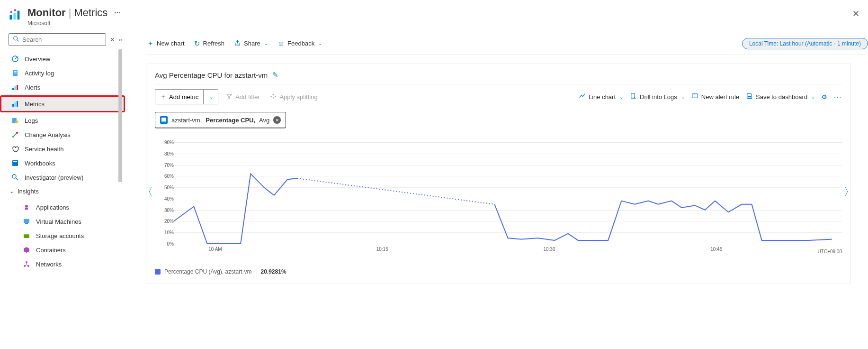 Image resolution: width=868 pixels, height=349 pixels. I want to click on metrics-icon, so click(15, 104).